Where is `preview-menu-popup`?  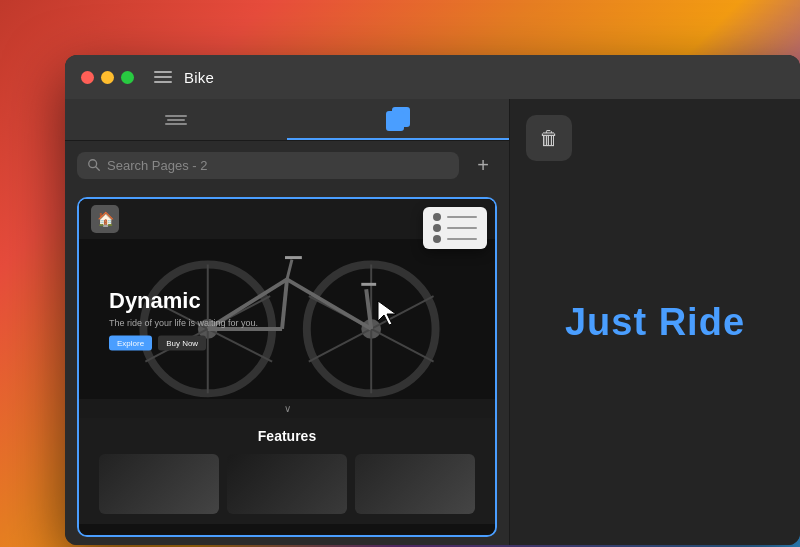
preview-menu-popup is located at coordinates (455, 228).